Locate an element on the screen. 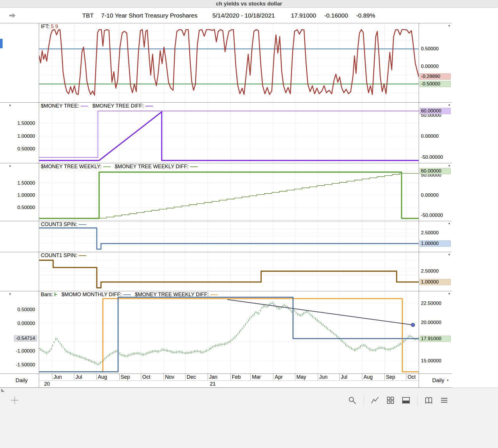 This screenshot has width=498, height=448. axis-label: 22.50000 is located at coordinates (435, 303).